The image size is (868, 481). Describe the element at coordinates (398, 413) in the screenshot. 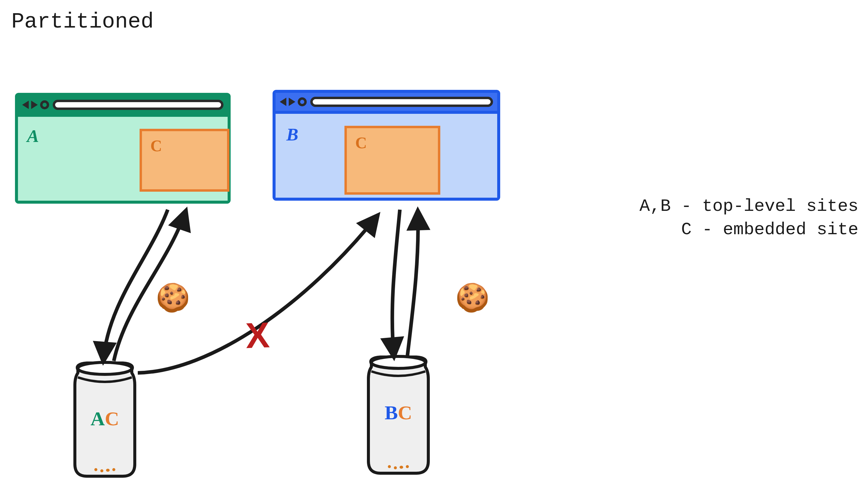

I see `jar-bc-label: BC` at that location.